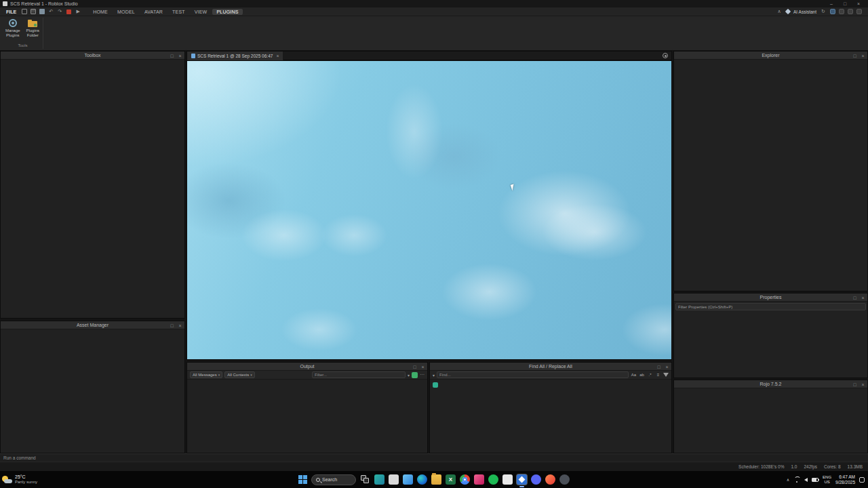  Describe the element at coordinates (862, 480) in the screenshot. I see `notification-icon` at that location.